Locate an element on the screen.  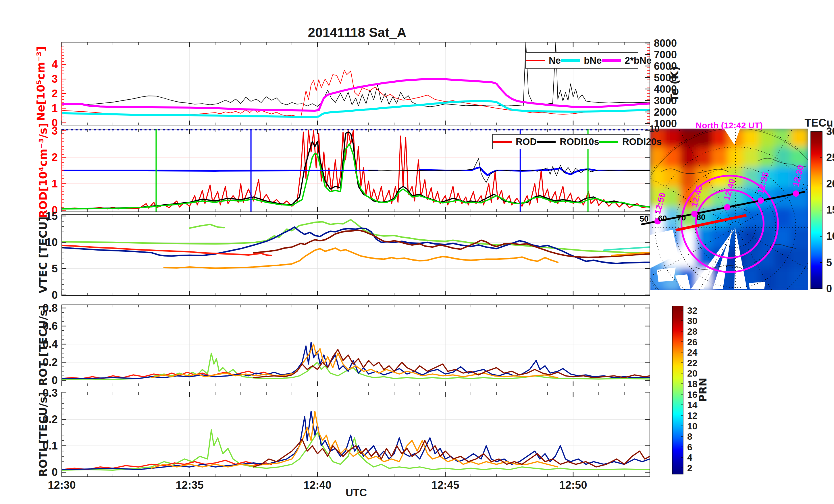
y-tick-label: 4 is located at coordinates (55, 64).